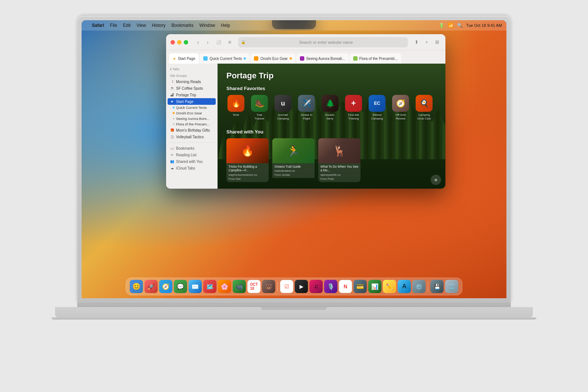  I want to click on dock-item-photos: 🌸, so click(225, 286).